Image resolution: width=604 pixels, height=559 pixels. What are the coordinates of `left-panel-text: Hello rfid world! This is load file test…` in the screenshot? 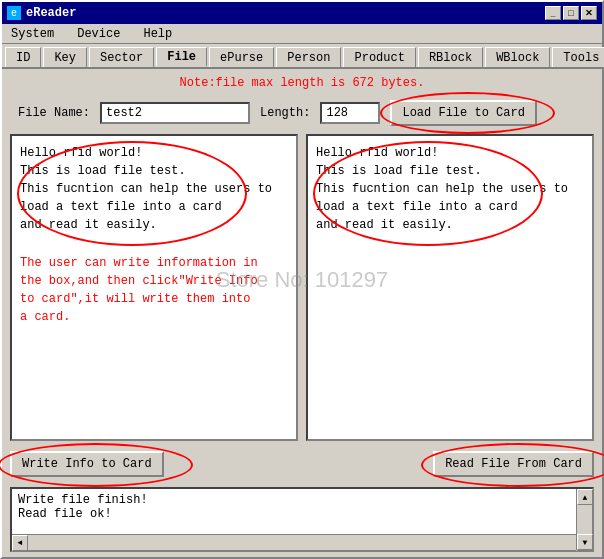 It's located at (154, 189).